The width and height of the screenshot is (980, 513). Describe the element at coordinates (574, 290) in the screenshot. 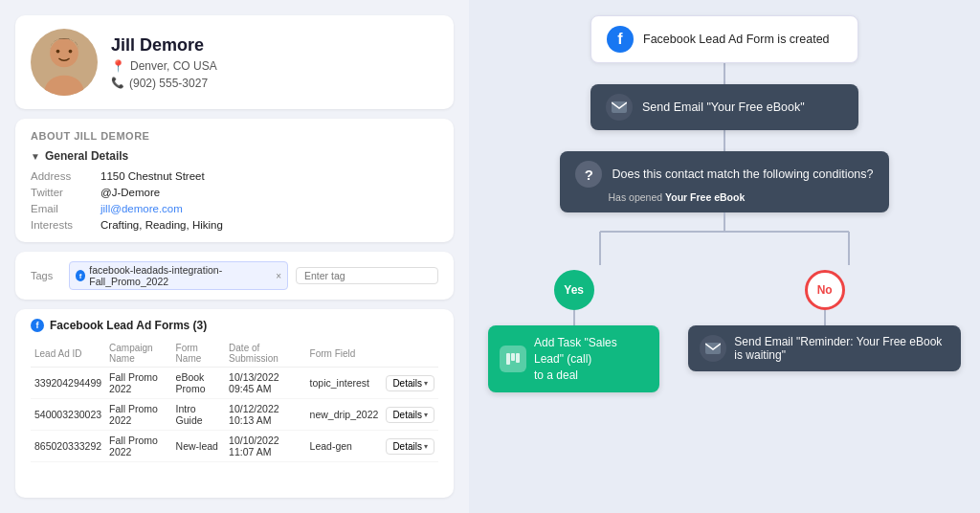

I see `yes-label: Yes` at that location.